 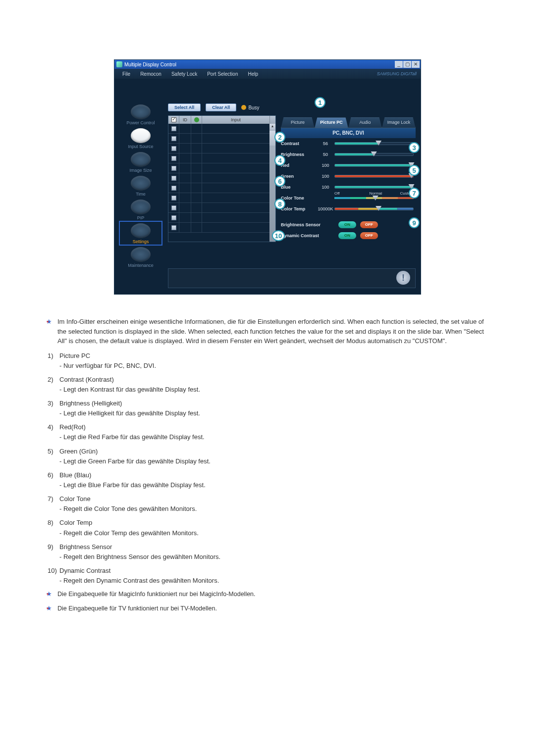 I want to click on menu-remocon: Remocon, so click(x=151, y=74).